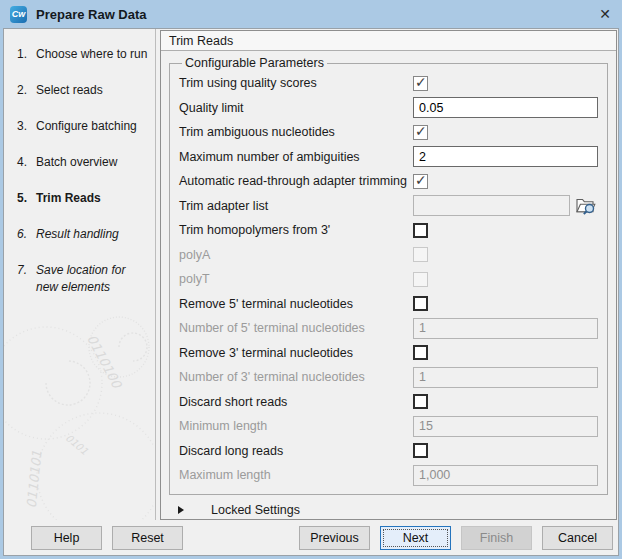  What do you see at coordinates (84, 198) in the screenshot?
I see `sidebar-step-5-current: 5. Trim Reads` at bounding box center [84, 198].